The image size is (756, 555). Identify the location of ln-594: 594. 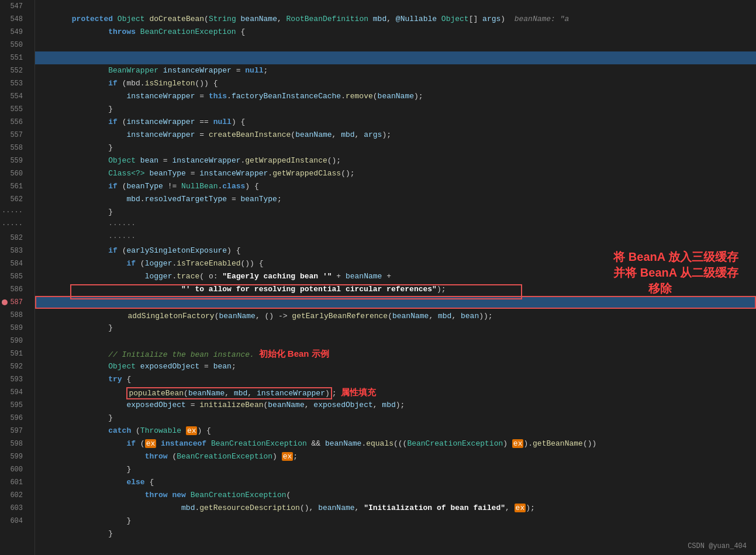
(14, 392).